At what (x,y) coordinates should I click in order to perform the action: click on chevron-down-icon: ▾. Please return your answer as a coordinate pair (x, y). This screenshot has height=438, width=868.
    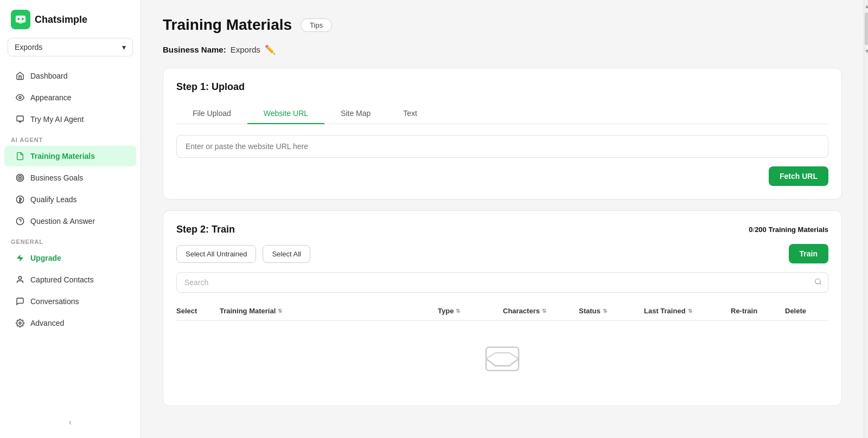
    Looking at the image, I should click on (124, 47).